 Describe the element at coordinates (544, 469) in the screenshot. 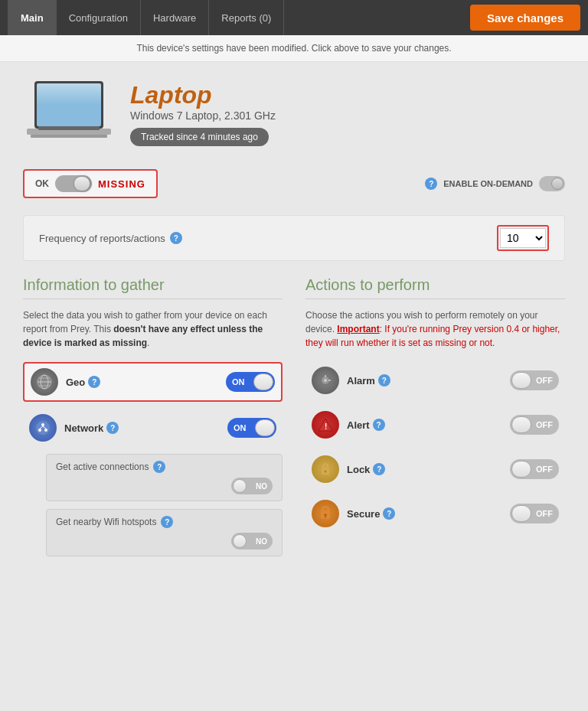

I see `lock-toggle-label: OFF` at that location.